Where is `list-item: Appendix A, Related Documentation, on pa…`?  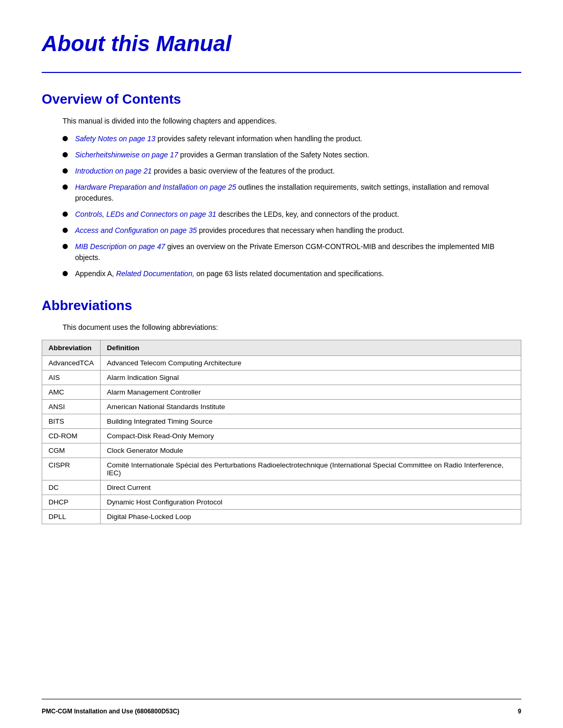 list-item: Appendix A, Related Documentation, on pa… is located at coordinates (292, 274).